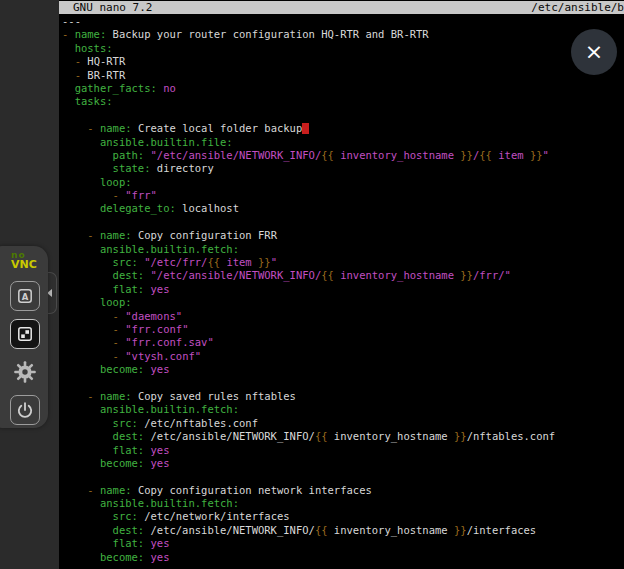  What do you see at coordinates (24, 260) in the screenshot?
I see `novnc-logo: no VNC` at bounding box center [24, 260].